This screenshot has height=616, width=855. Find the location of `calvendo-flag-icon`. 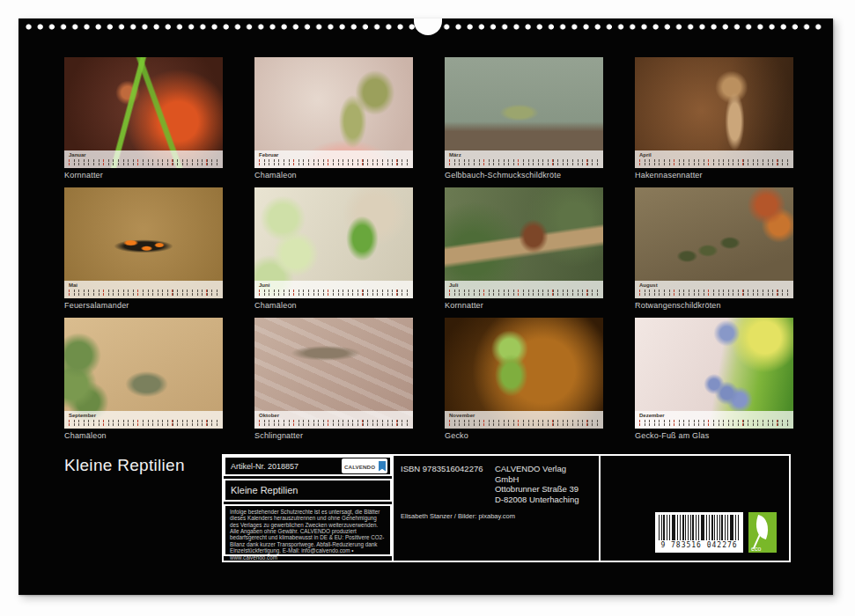

calvendo-flag-icon is located at coordinates (382, 466).